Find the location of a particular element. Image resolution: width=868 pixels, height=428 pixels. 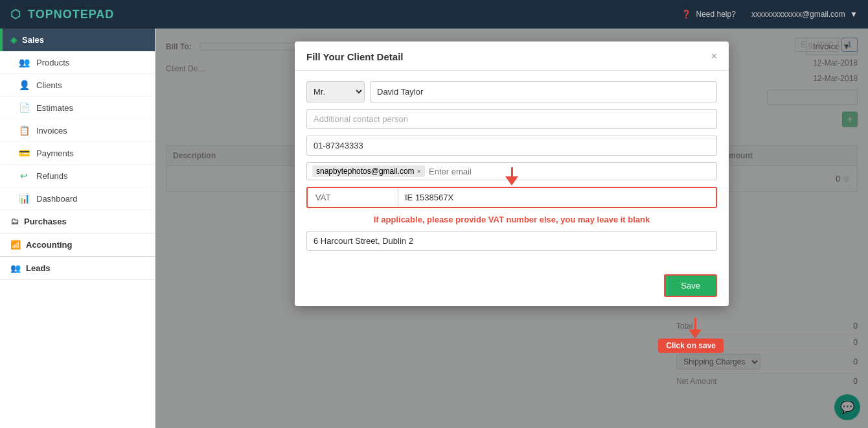

client-name-input is located at coordinates (543, 92).